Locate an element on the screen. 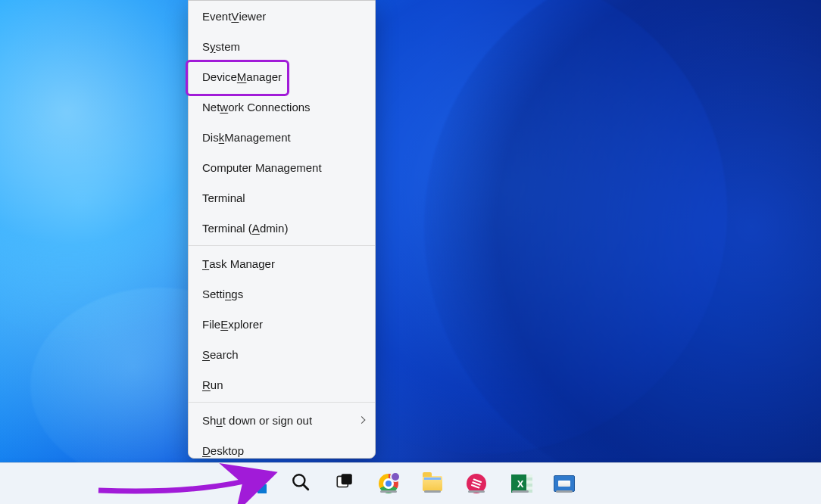  taskbar: X is located at coordinates (410, 483).